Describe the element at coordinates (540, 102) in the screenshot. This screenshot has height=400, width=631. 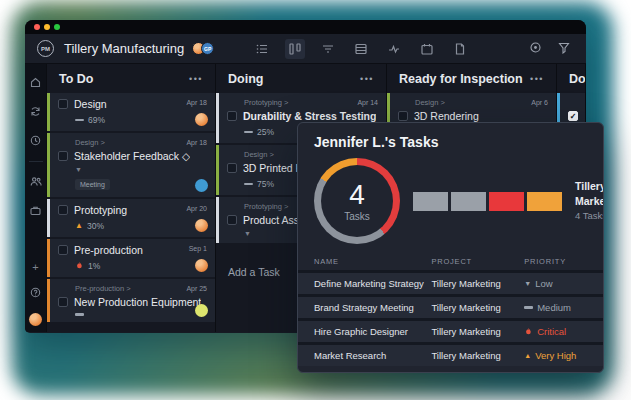
I see `due-date: Apr 6` at that location.